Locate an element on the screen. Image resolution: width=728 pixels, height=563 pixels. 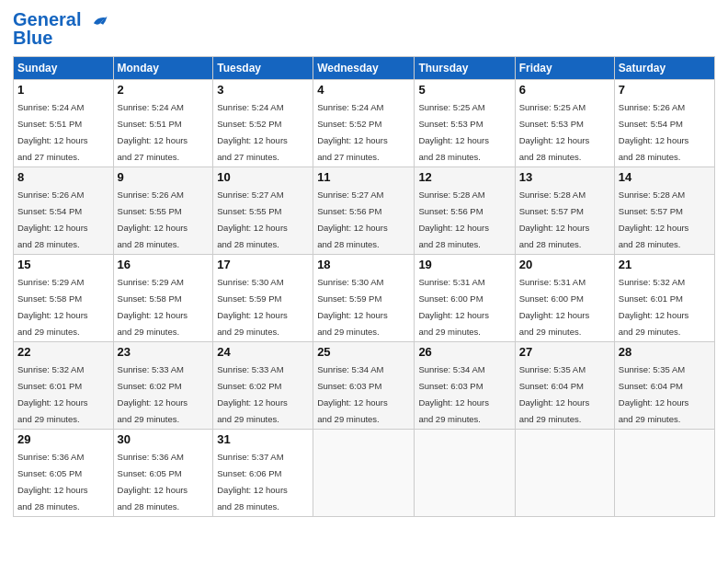
calendar-cell: 2Sunrise: 5:24 AMSunset: 5:51 PMDaylight… is located at coordinates (164, 123).